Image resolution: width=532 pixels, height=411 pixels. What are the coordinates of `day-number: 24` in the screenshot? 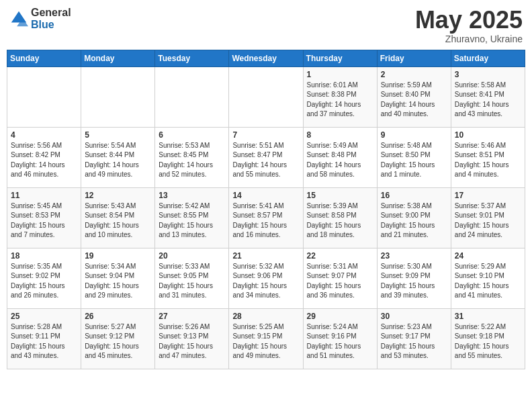 It's located at (488, 256).